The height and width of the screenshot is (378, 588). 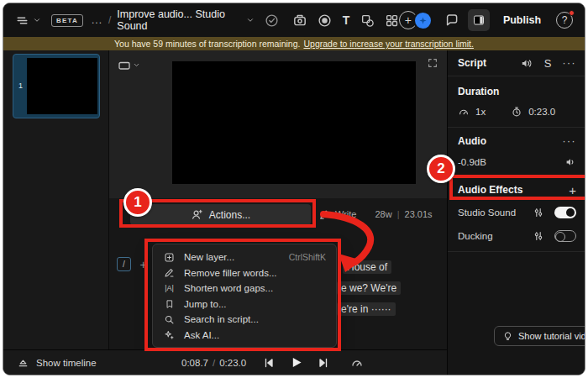 I want to click on top-toolbar: BETA ... / Improve audio... Studio Sound…, so click(x=294, y=20).